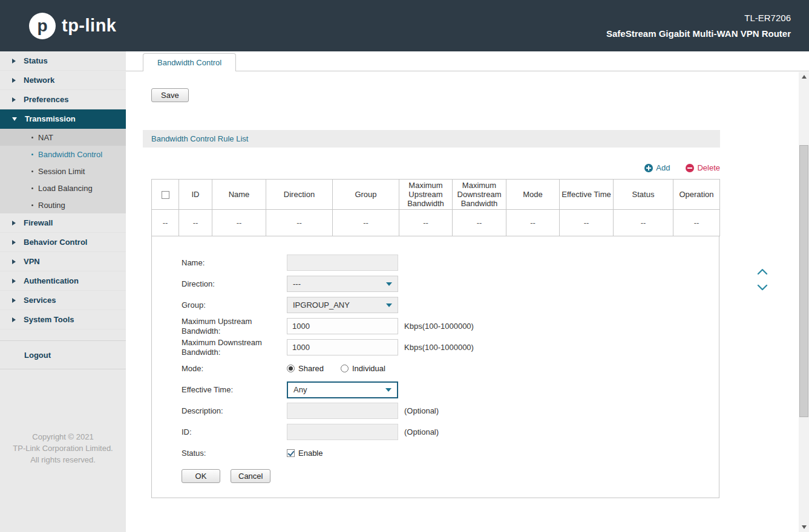 Image resolution: width=809 pixels, height=532 pixels. What do you see at coordinates (698, 34) in the screenshot?
I see `device-subtitle: SafeStream Gigabit Multi-WAN VPN Router` at bounding box center [698, 34].